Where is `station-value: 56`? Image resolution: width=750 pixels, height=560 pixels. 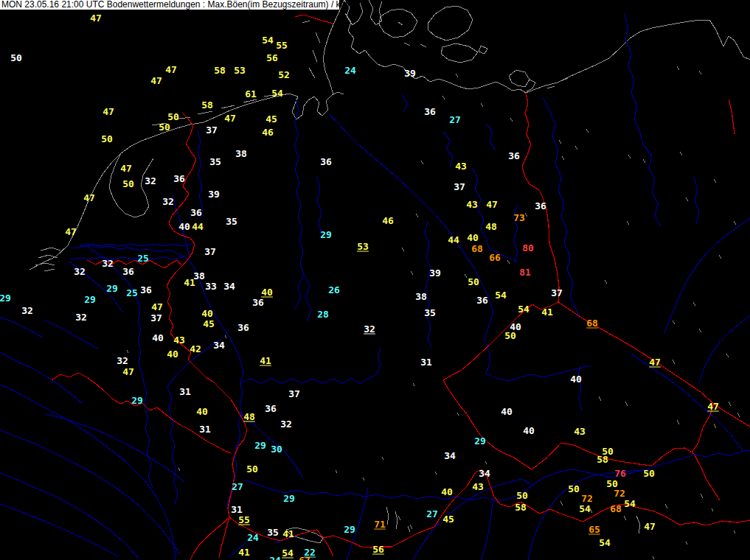
station-value: 56 is located at coordinates (272, 57).